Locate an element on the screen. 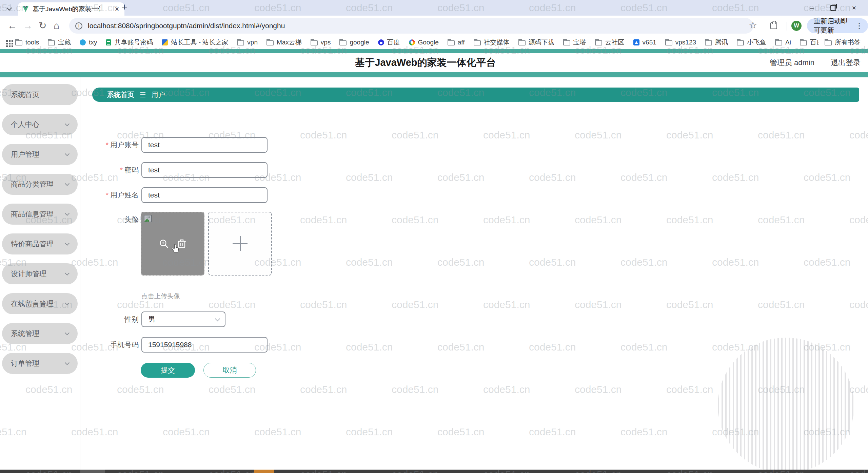  header-top-stripe is located at coordinates (434, 51).